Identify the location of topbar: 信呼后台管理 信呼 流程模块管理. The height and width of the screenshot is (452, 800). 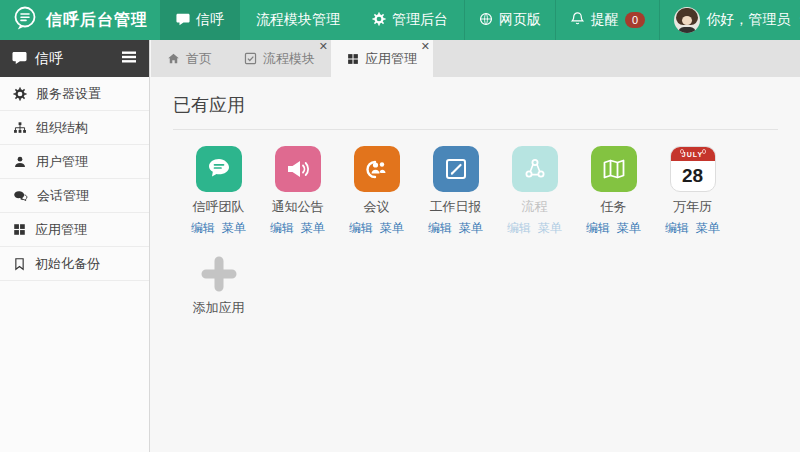
(400, 20).